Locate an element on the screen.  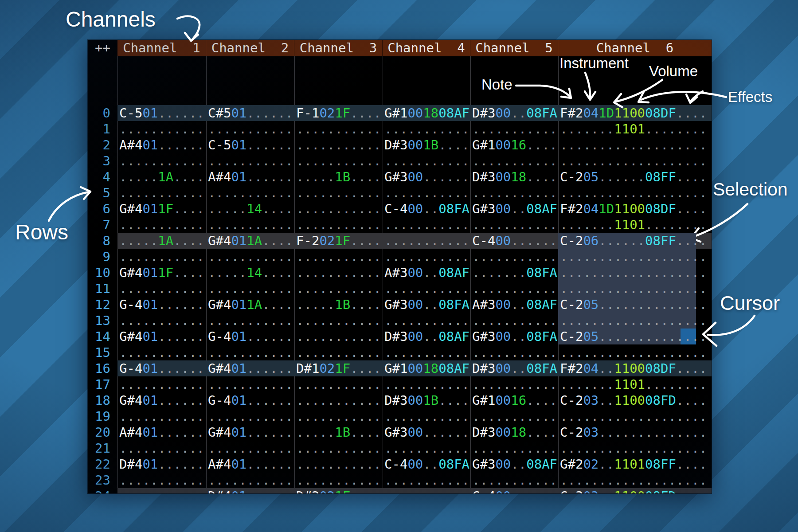
pattern-cell: .......08FA is located at coordinates (514, 273).